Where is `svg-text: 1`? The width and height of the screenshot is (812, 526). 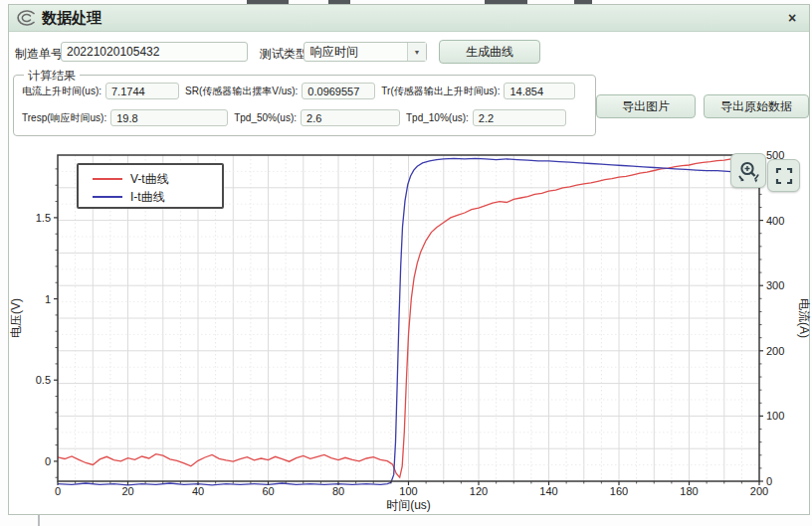
svg-text: 1 is located at coordinates (48, 299).